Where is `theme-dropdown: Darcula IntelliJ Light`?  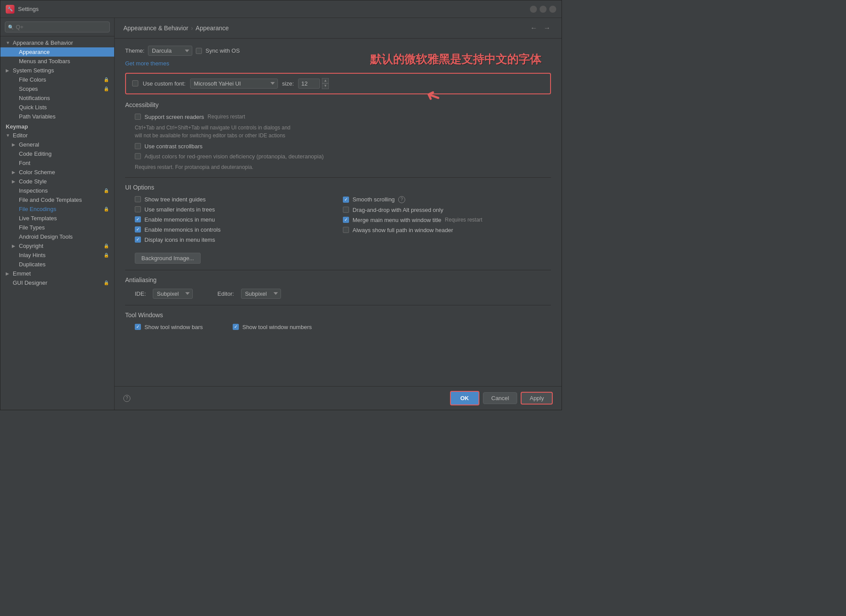 theme-dropdown: Darcula IntelliJ Light is located at coordinates (170, 51).